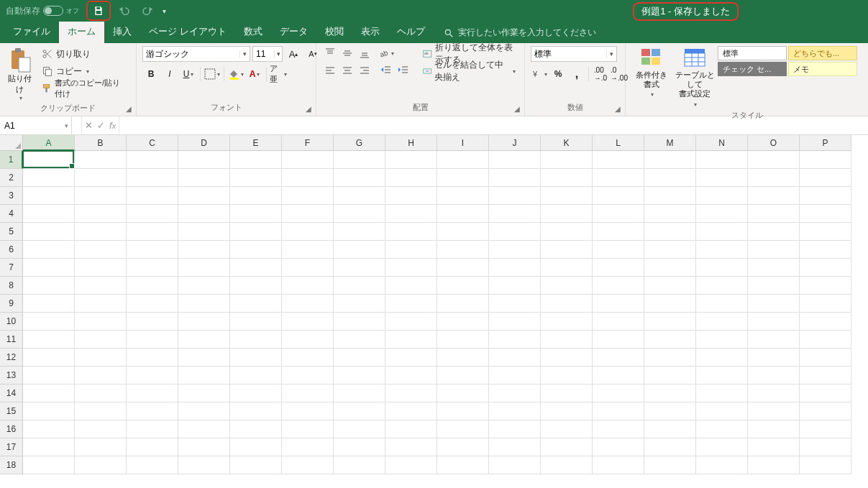 The height and width of the screenshot is (488, 868). Describe the element at coordinates (204, 267) in the screenshot. I see `cell-D7` at that location.